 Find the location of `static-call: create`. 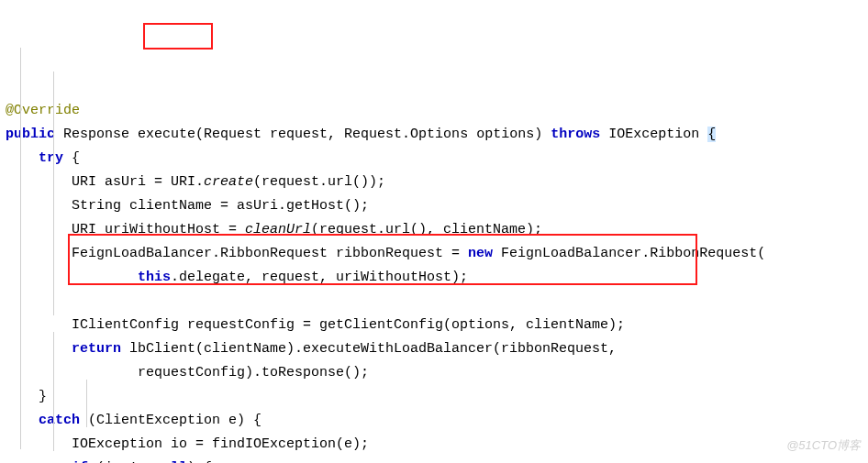

static-call: create is located at coordinates (228, 182).